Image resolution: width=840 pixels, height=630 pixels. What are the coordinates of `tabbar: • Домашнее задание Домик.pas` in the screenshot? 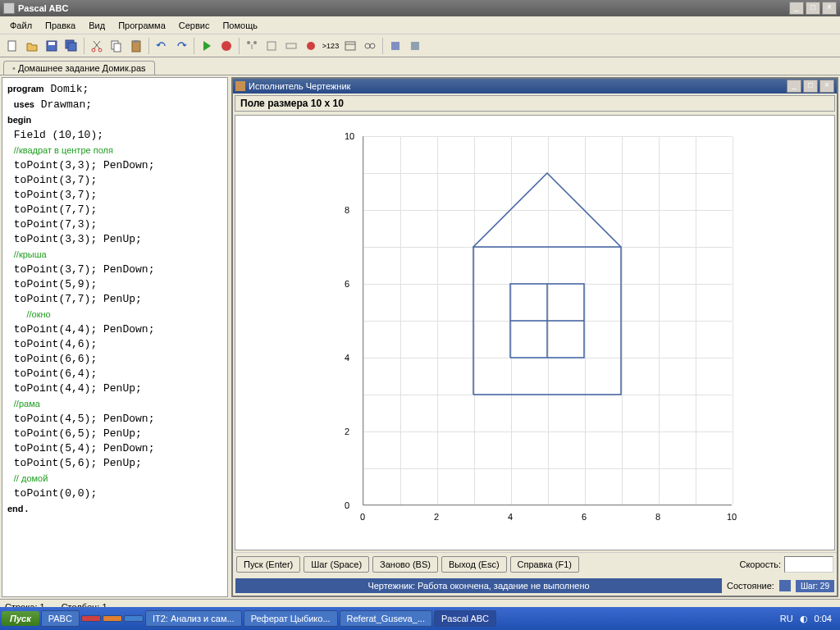 It's located at (420, 66).